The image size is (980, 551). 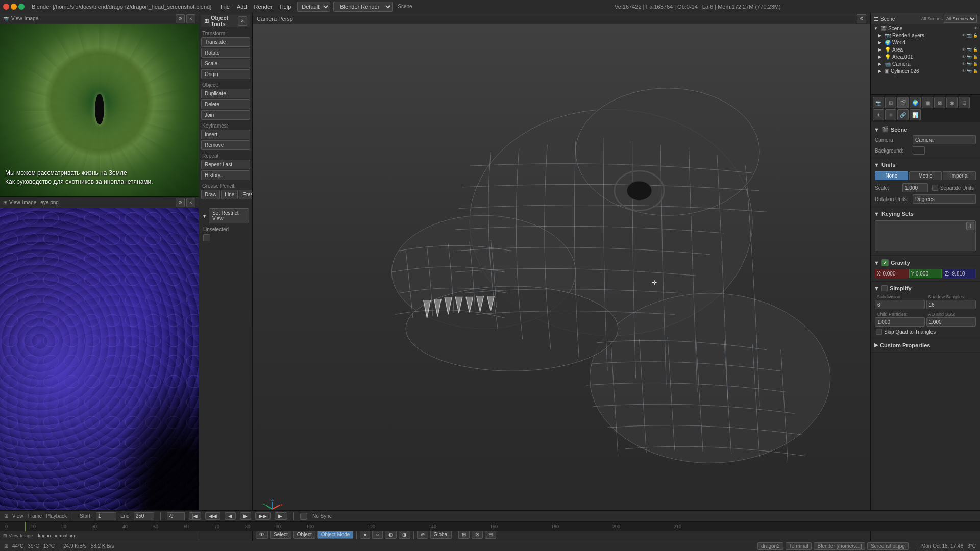 What do you see at coordinates (225, 7) in the screenshot?
I see `menu-file: File` at bounding box center [225, 7].